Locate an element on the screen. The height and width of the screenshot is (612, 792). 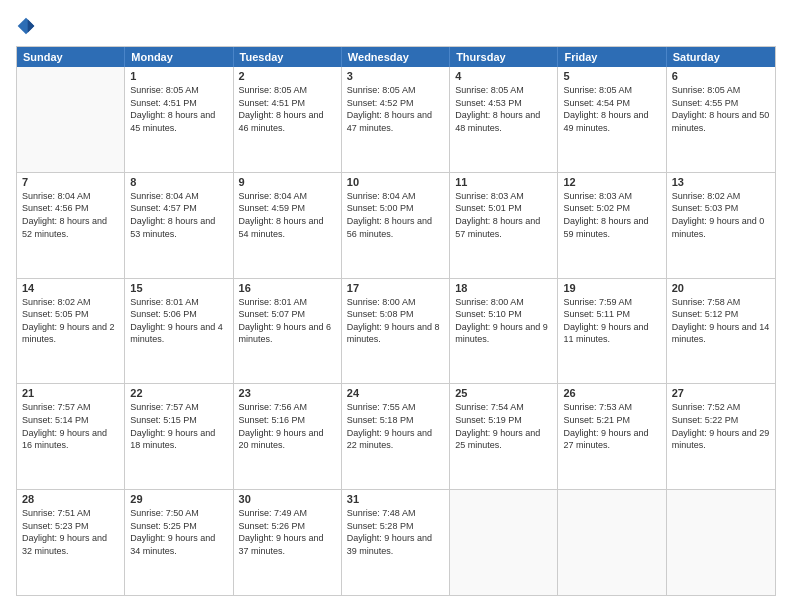
day-number: 26 is located at coordinates (612, 393).